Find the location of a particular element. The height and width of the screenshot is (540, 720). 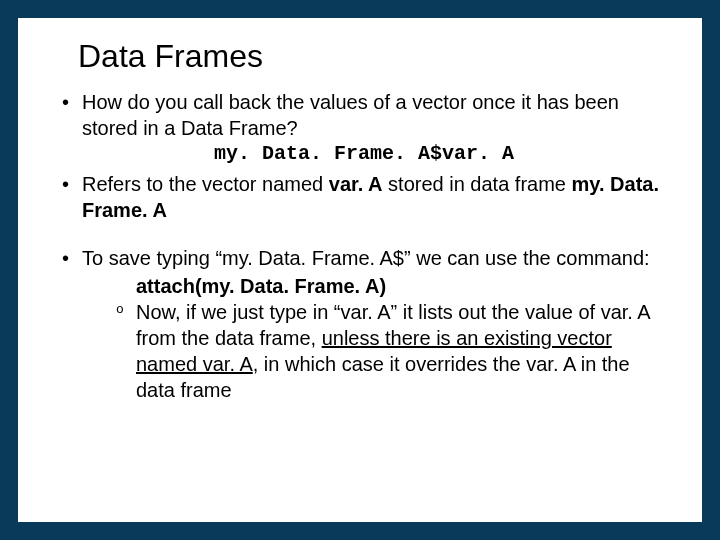

bullet-2-var: var. A is located at coordinates (356, 184).